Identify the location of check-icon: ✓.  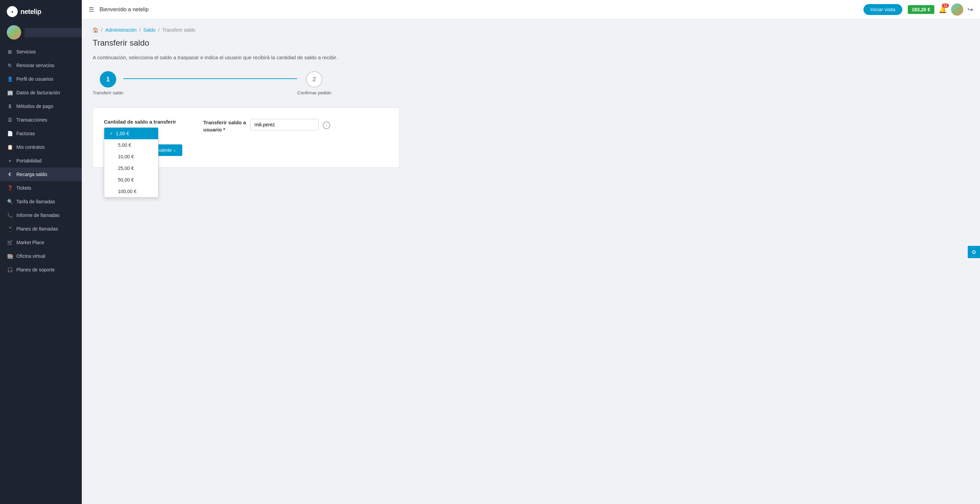
(111, 133).